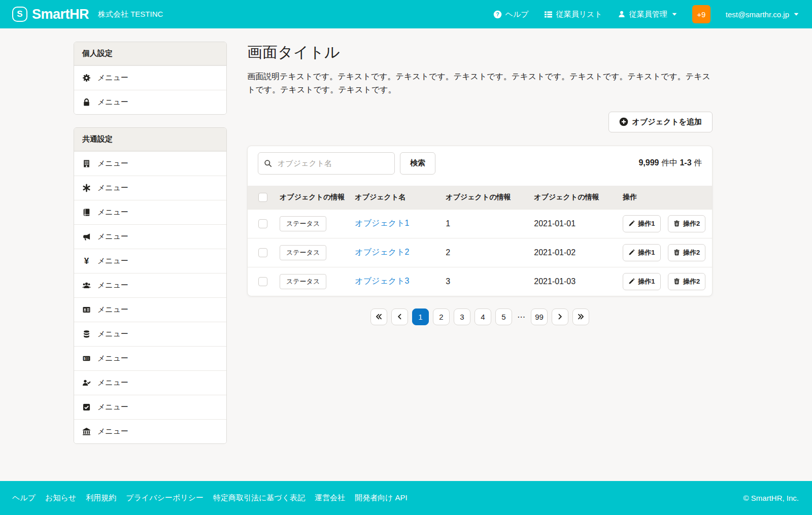 This screenshot has width=812, height=515. I want to click on select-all-checkbox, so click(263, 197).